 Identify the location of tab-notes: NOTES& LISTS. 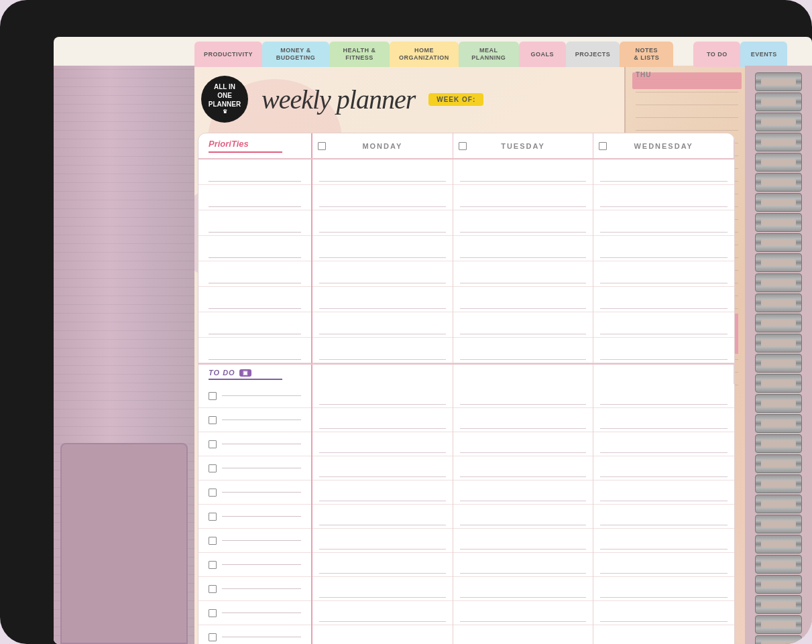
(646, 54).